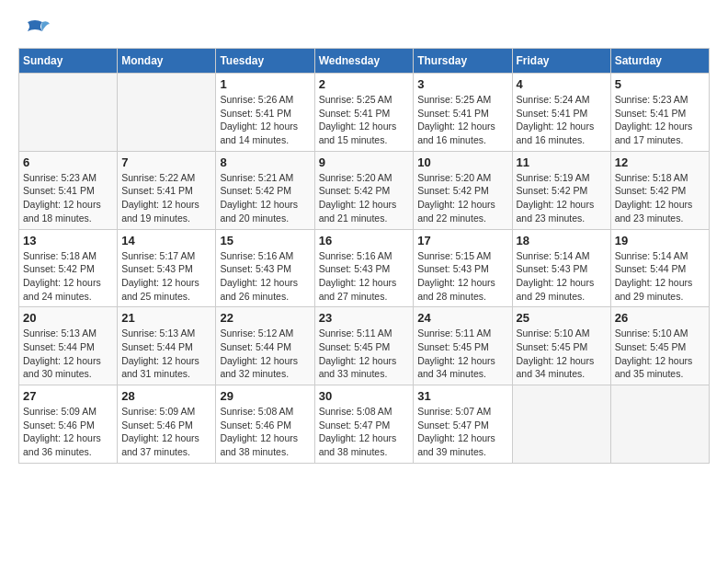  What do you see at coordinates (561, 269) in the screenshot?
I see `calendar-cell: 18Sunrise: 5:14 AM Sunset: 5:43 PM Dayli…` at bounding box center [561, 269].